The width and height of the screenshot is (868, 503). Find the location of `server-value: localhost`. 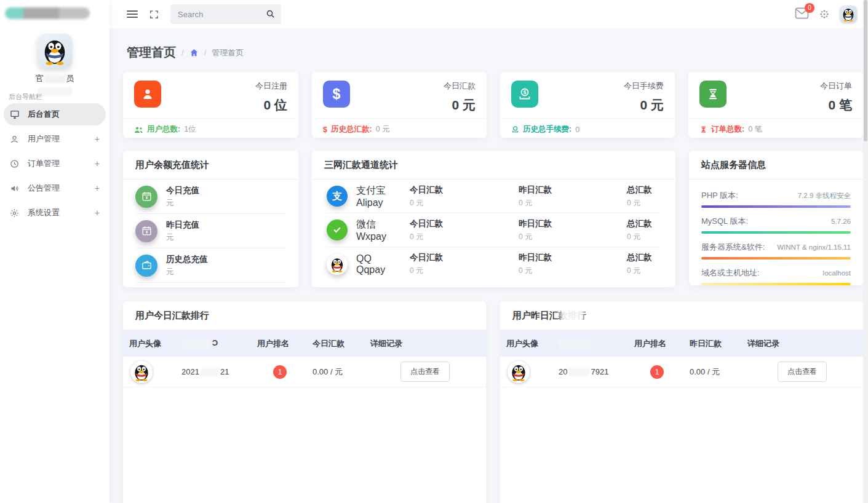

server-value: localhost is located at coordinates (837, 273).